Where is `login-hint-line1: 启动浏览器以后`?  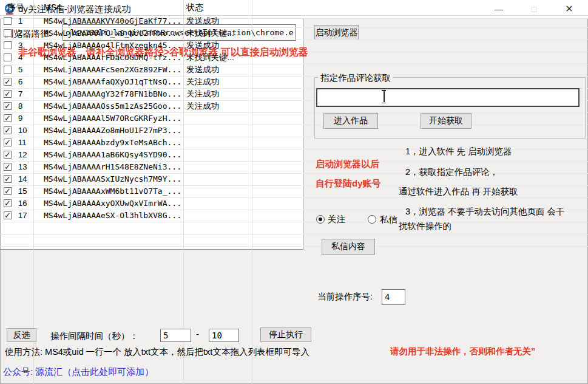
login-hint-line1: 启动浏览器以后 is located at coordinates (347, 164).